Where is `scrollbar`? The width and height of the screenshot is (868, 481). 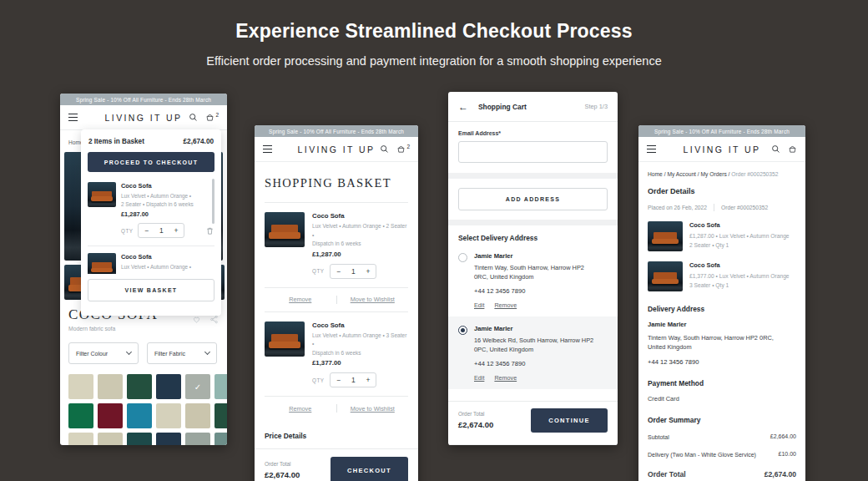 scrollbar is located at coordinates (214, 201).